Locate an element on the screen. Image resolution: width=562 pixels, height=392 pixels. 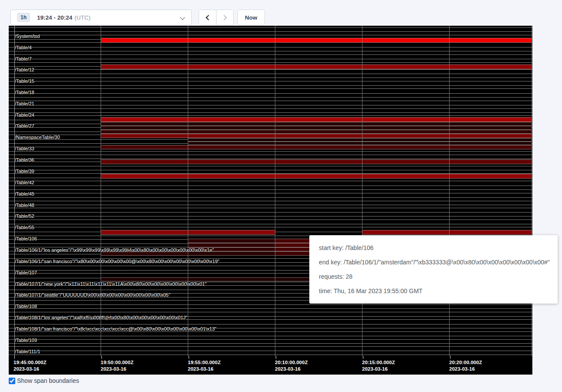
chevron-down-icon is located at coordinates (182, 17).